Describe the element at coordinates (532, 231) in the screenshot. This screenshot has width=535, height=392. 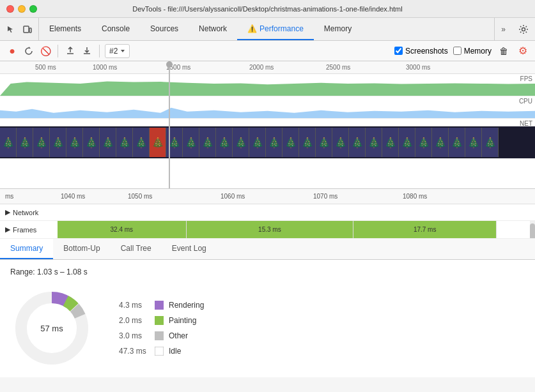
I see `scrollbar-thumb` at that location.